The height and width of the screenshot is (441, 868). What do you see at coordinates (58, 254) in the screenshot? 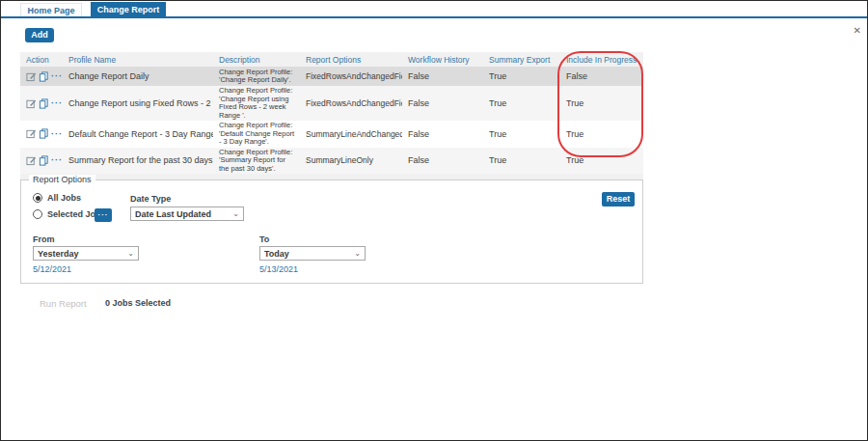
I see `from-value: Yesterday` at bounding box center [58, 254].